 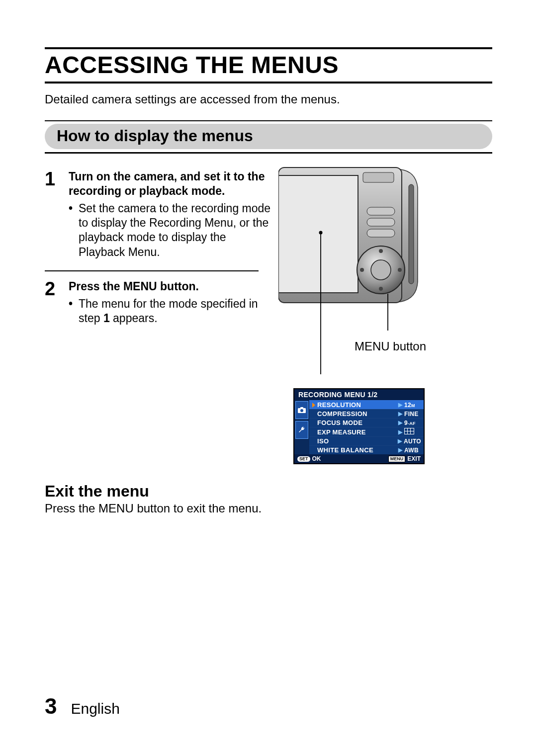 What do you see at coordinates (409, 431) in the screenshot?
I see `multi-metering-icon` at bounding box center [409, 431].